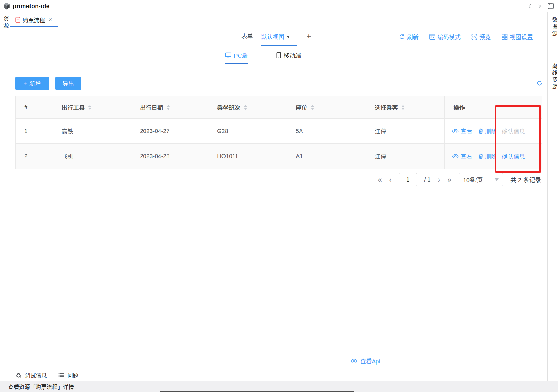  Describe the element at coordinates (553, 58) in the screenshot. I see `rail-divider` at that location.